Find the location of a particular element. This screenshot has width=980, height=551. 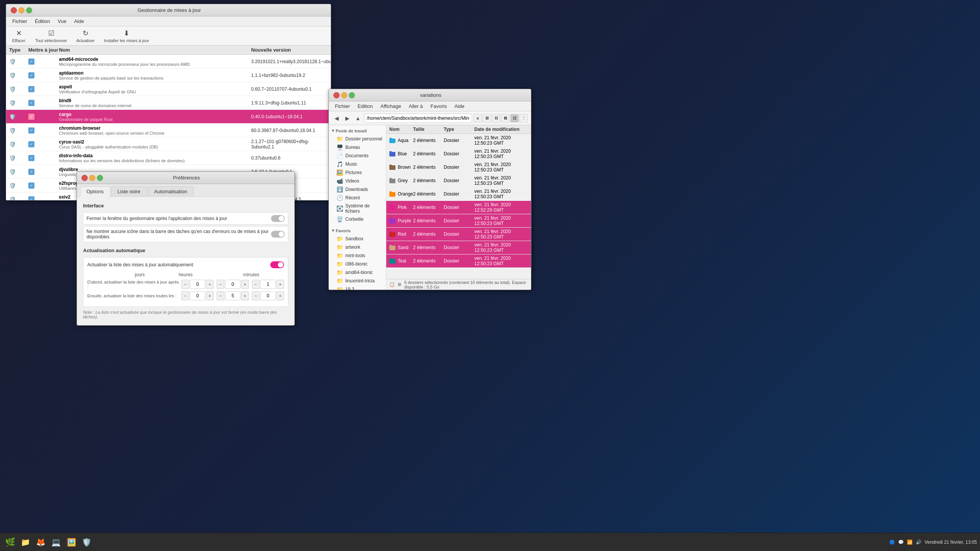

fm-menu-edition: Edition is located at coordinates (365, 106).